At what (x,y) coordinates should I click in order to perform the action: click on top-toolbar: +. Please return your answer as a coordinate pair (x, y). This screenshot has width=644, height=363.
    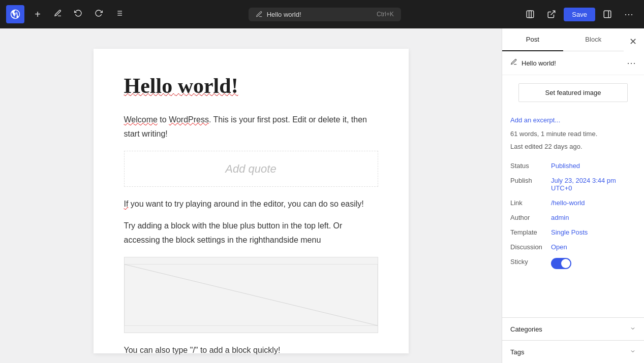
    Looking at the image, I should click on (322, 14).